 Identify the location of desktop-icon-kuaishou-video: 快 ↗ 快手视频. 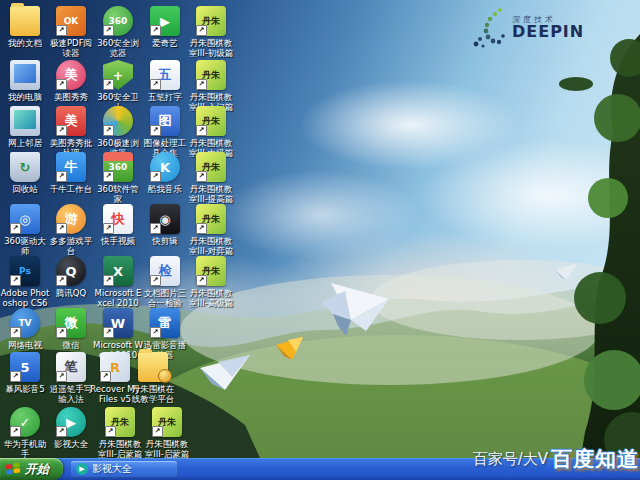
(118, 225).